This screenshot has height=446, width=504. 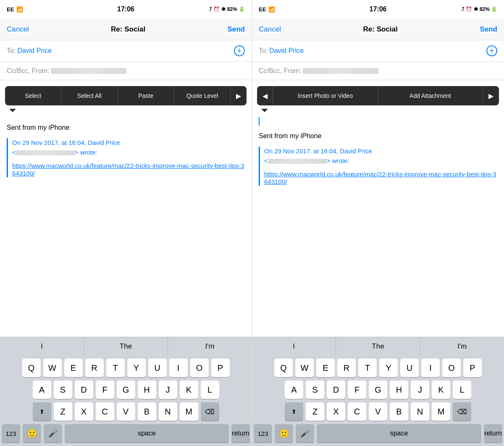 What do you see at coordinates (129, 170) in the screenshot?
I see `email-link-left: https://www.macworld.co.uk/feature/mac/2…` at bounding box center [129, 170].